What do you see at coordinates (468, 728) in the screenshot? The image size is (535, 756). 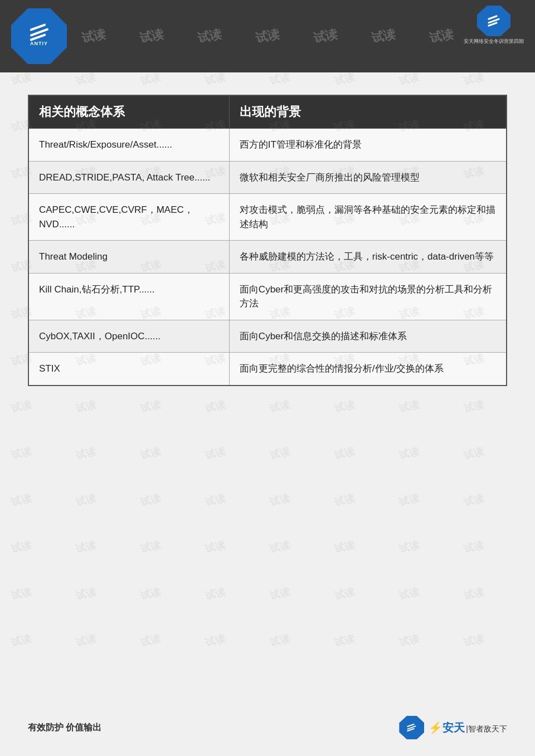 I see `footer-brand: ⚡安天 |智者敌天下` at bounding box center [468, 728].